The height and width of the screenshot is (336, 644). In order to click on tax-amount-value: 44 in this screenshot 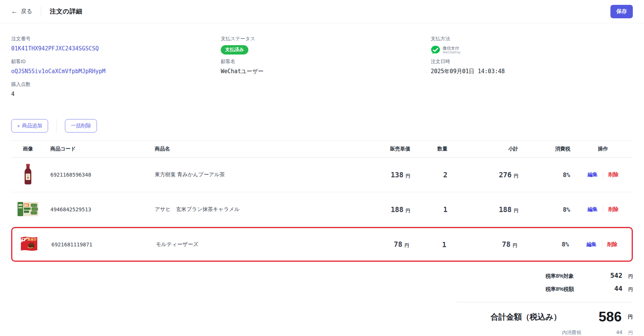, I will do `click(598, 288)`.